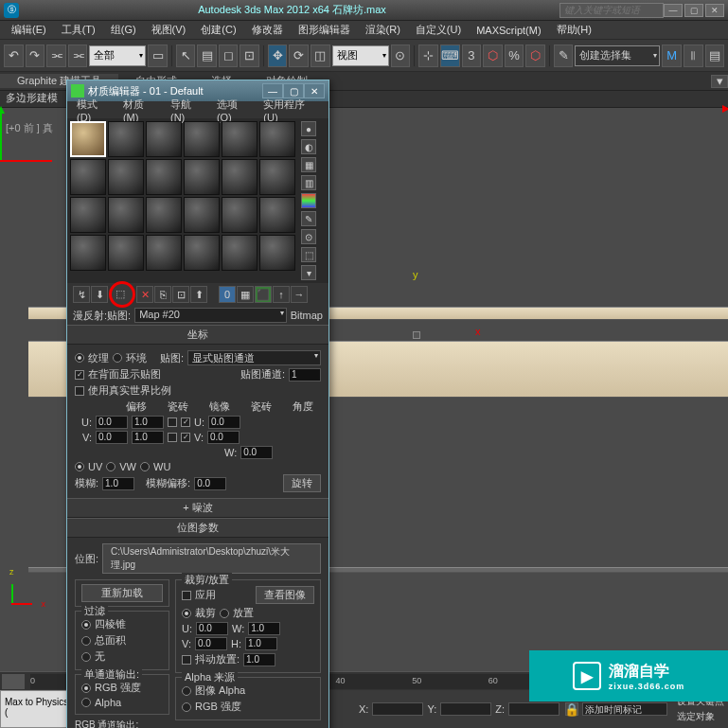 The width and height of the screenshot is (728, 728). I want to click on pyramidal-radio, so click(86, 625).